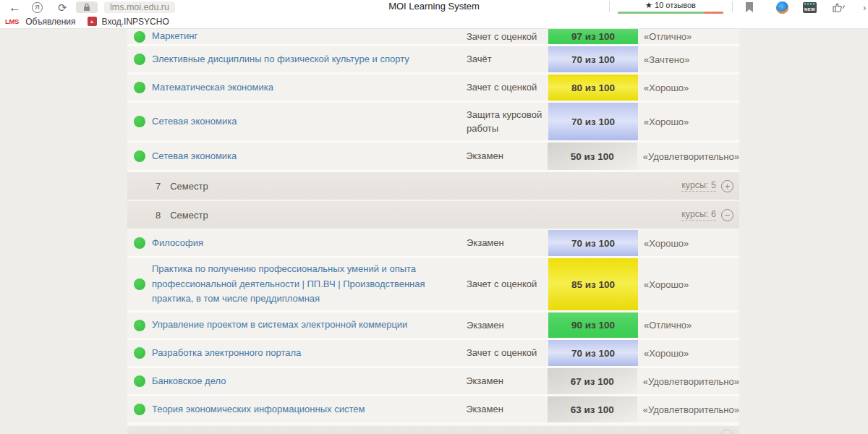 The height and width of the screenshot is (434, 868). Describe the element at coordinates (749, 7) in the screenshot. I see `bookmark-flag-icon` at that location.